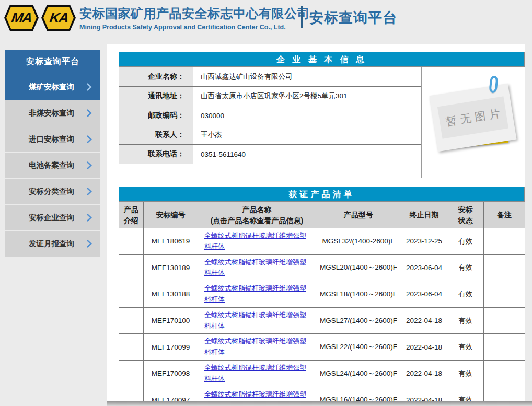 The width and height of the screenshot is (532, 406). What do you see at coordinates (171, 373) in the screenshot?
I see `approval-code-cell: MEF170098` at bounding box center [171, 373].